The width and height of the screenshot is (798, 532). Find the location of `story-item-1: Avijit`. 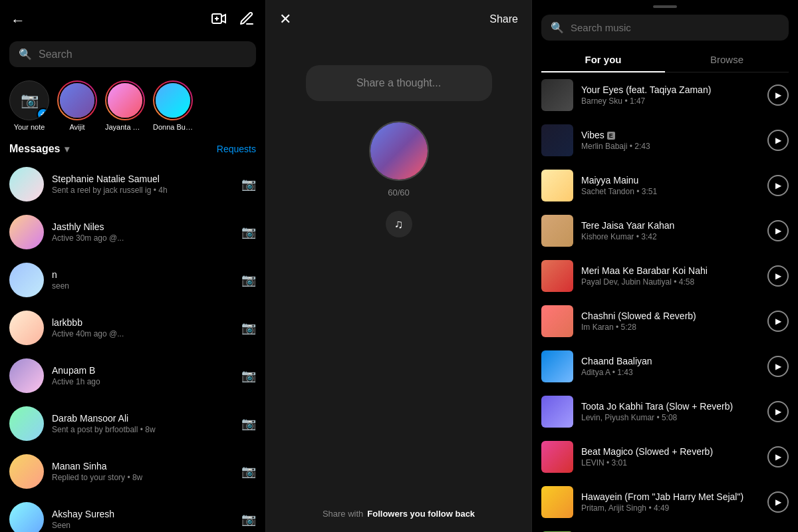

story-item-1: Avijit is located at coordinates (77, 106).